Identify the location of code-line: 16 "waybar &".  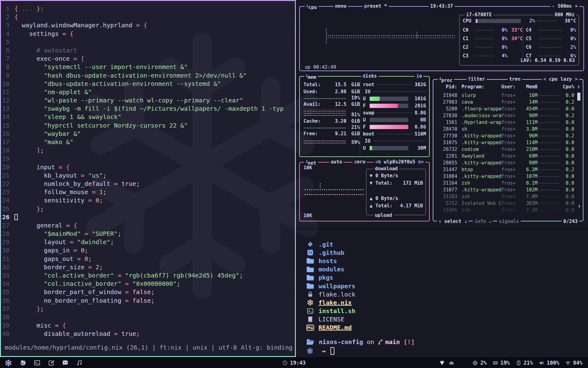
(148, 134).